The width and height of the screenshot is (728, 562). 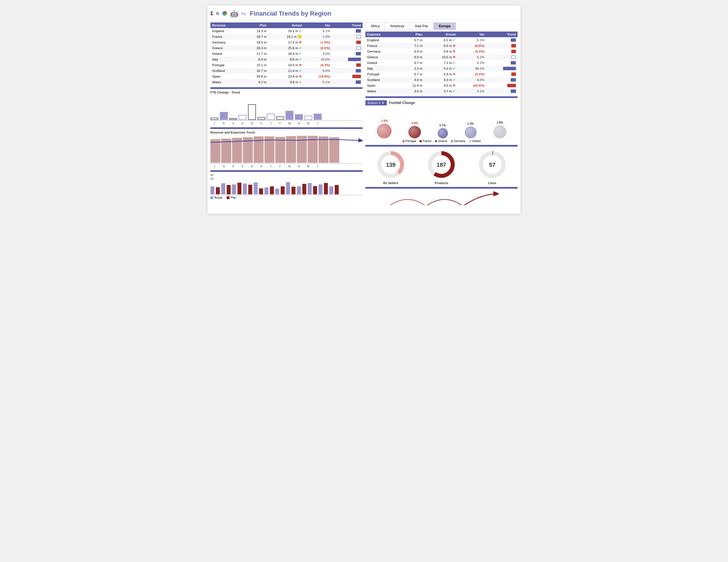 I want to click on revenue-header: Revenue, so click(x=227, y=25).